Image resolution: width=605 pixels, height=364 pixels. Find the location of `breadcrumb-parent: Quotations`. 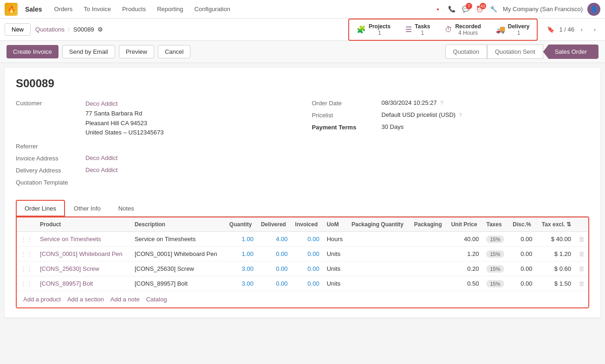

breadcrumb-parent: Quotations is located at coordinates (50, 30).